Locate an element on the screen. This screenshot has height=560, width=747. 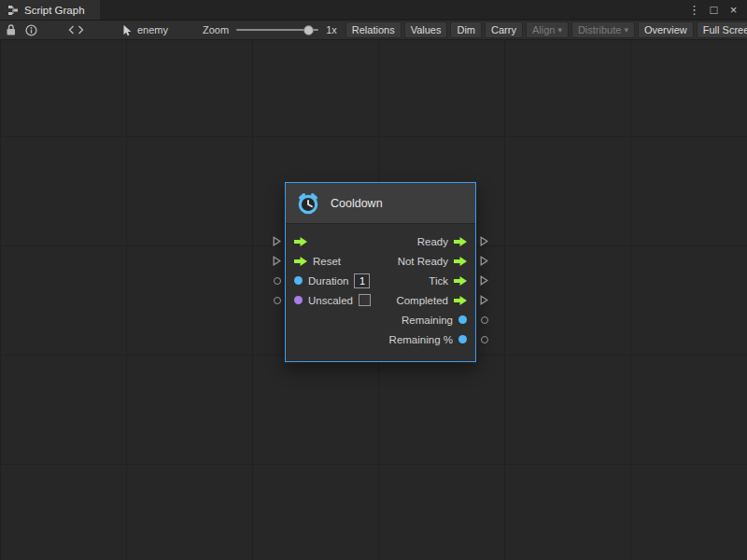
tab-title: Script Graph is located at coordinates (54, 10).